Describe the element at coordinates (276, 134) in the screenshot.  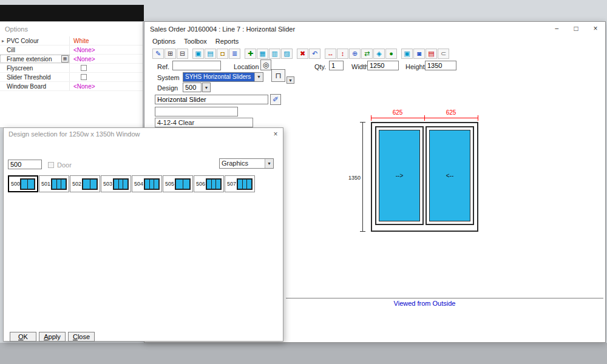
I see `dialog-close-icon: ×` at that location.